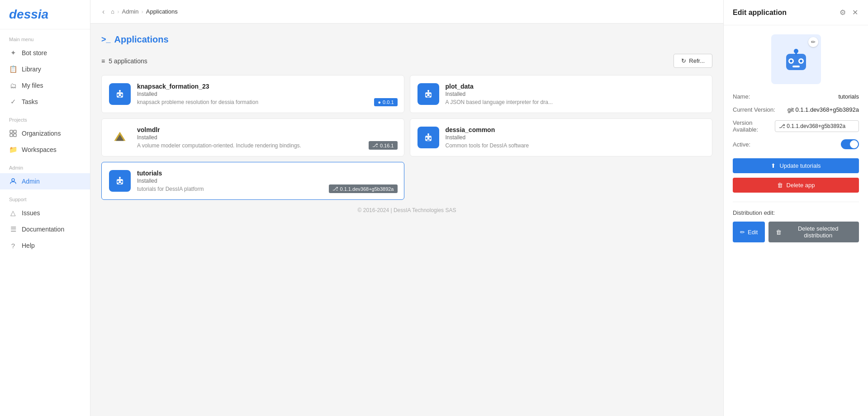  Describe the element at coordinates (120, 137) in the screenshot. I see `app-icon-volmdlr` at that location.